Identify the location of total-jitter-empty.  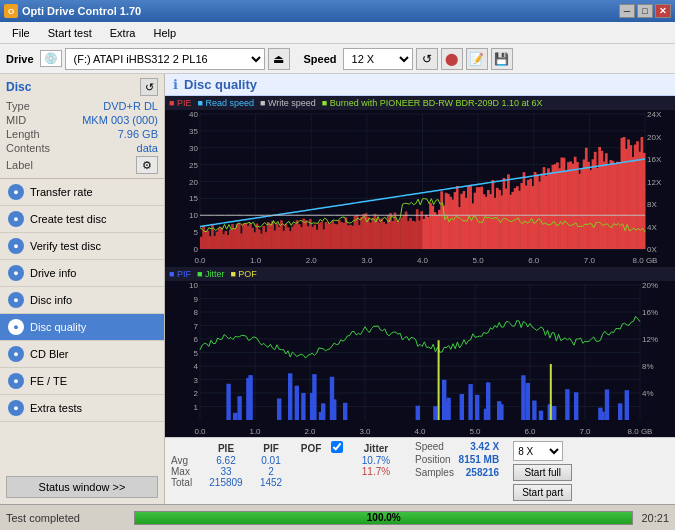
(341, 482).